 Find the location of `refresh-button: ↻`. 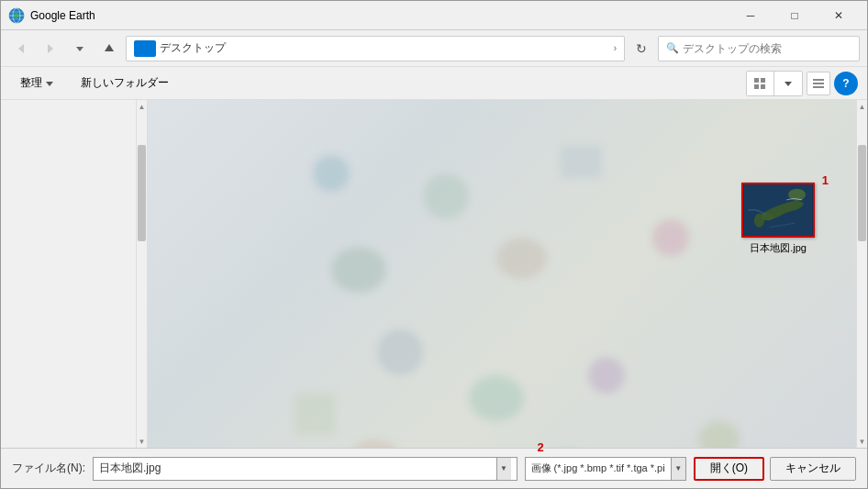

refresh-button: ↻ is located at coordinates (641, 49).